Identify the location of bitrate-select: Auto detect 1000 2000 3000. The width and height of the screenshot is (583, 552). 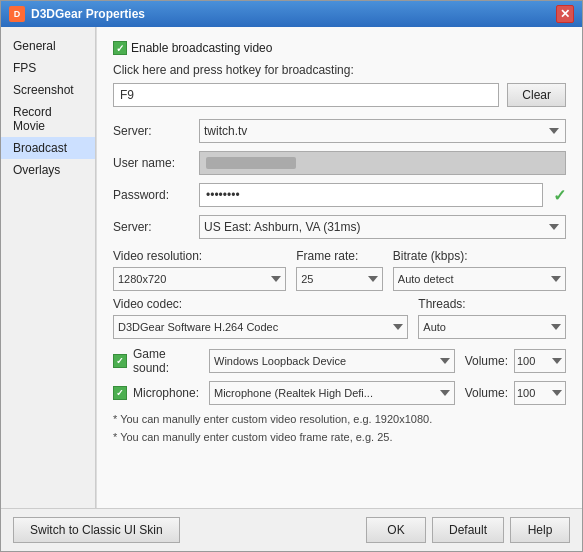
(480, 279).